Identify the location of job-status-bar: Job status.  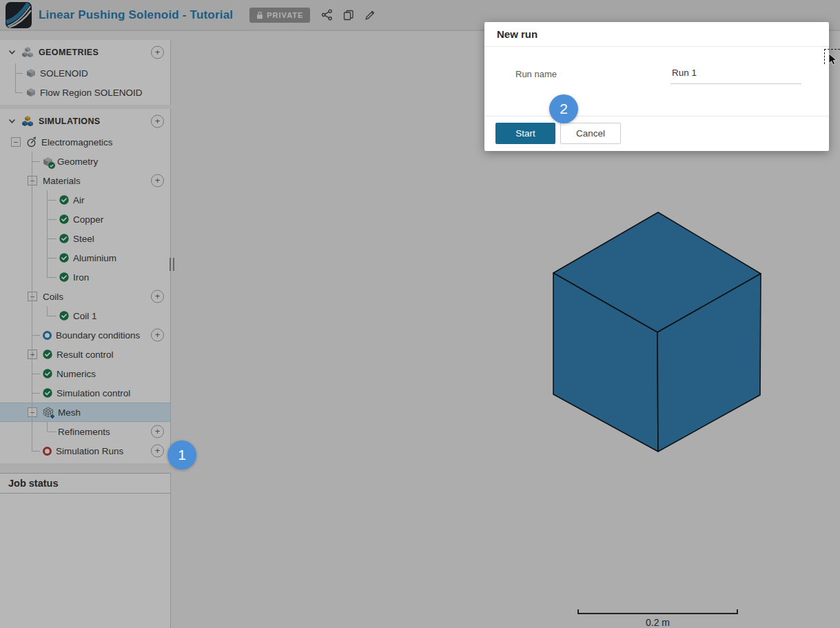
(85, 483).